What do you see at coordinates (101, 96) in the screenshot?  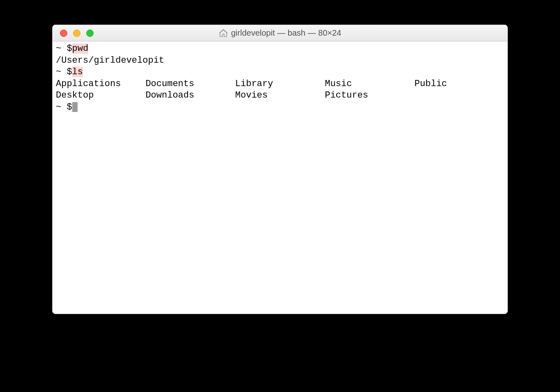 I see `ls-item: Desktop` at bounding box center [101, 96].